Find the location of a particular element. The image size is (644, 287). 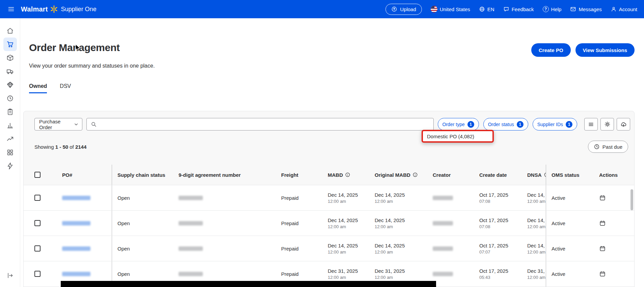

sidebar-item-automation is located at coordinates (10, 166).